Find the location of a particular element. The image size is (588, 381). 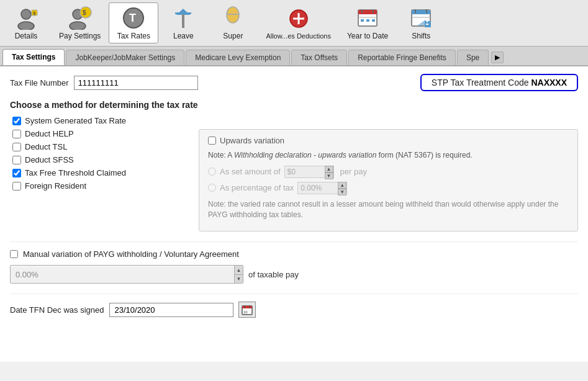

per-pay-label: per pay is located at coordinates (354, 171).